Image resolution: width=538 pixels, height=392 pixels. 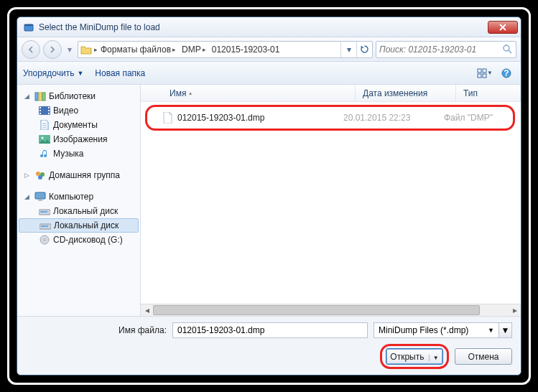 I want to click on folder-icon, so click(x=86, y=50).